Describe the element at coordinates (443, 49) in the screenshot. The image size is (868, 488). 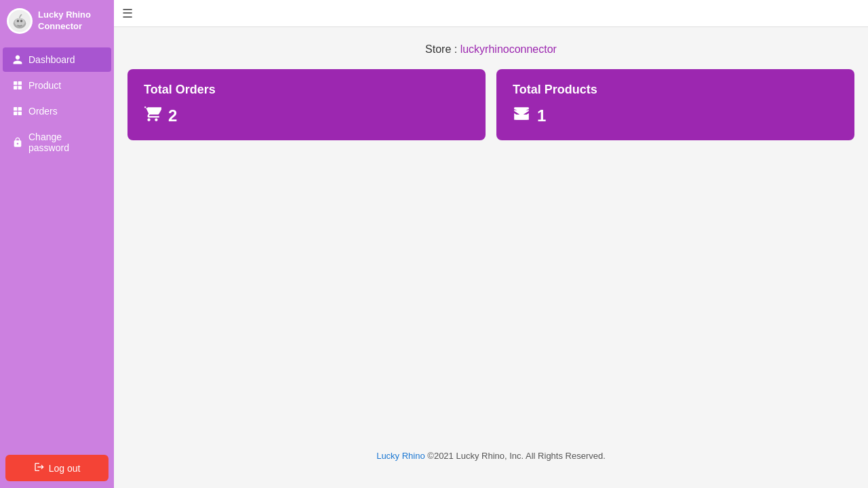
I see `store-label: Store :` at that location.